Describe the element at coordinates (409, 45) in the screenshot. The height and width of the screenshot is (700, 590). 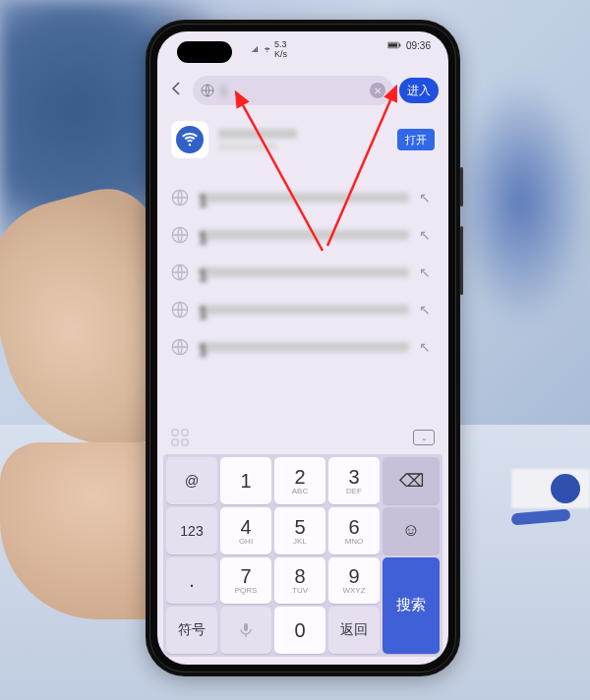
I see `status-bar-right: 09:36` at that location.